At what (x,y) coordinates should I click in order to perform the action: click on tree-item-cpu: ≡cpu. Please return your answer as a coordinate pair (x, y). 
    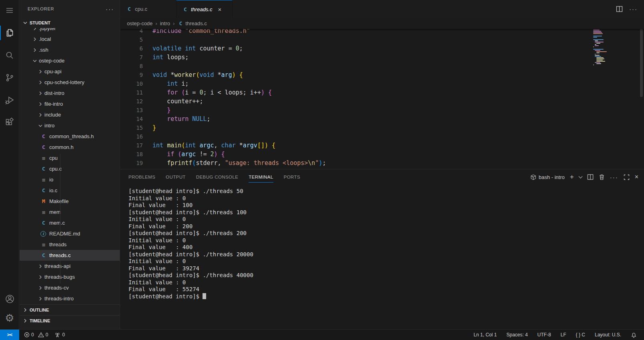
    Looking at the image, I should click on (70, 158).